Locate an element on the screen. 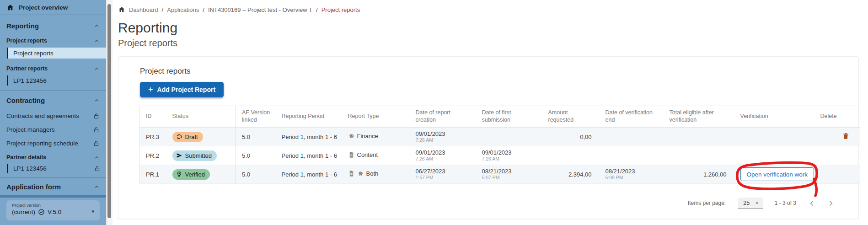  sidebar-footer-strip is located at coordinates (53, 197).